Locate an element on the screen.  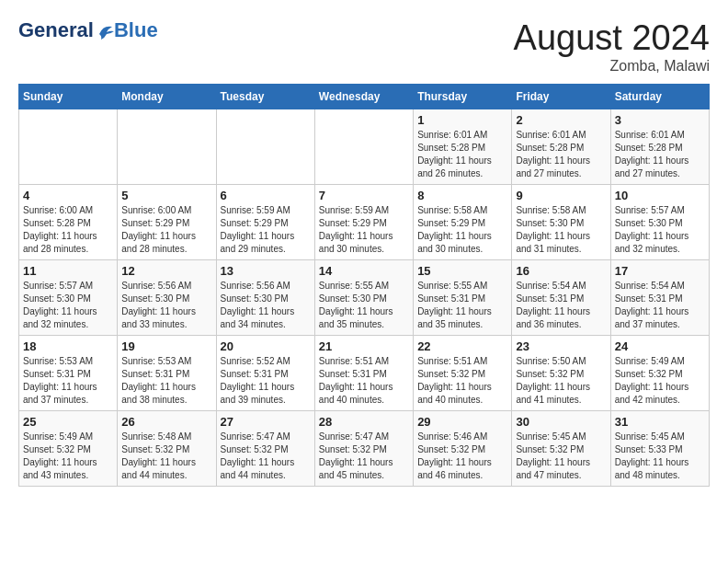
col-saturday: Saturday is located at coordinates (660, 98).